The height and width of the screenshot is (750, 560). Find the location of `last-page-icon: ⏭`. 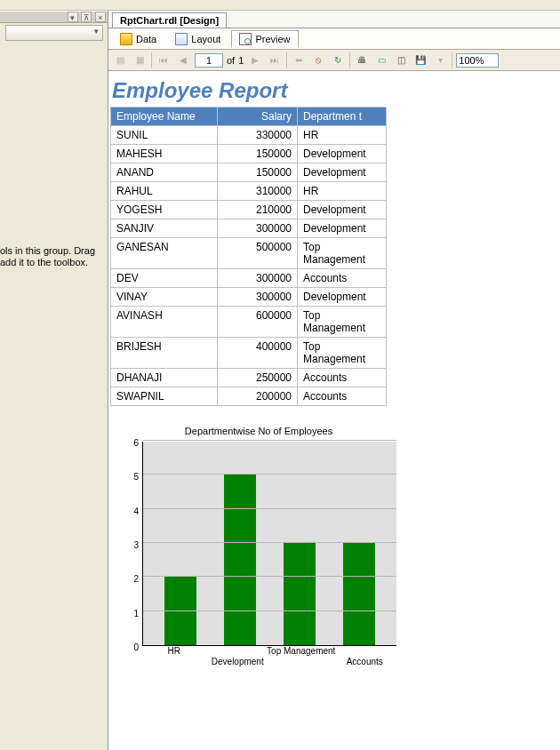

last-page-icon: ⏭ is located at coordinates (275, 60).